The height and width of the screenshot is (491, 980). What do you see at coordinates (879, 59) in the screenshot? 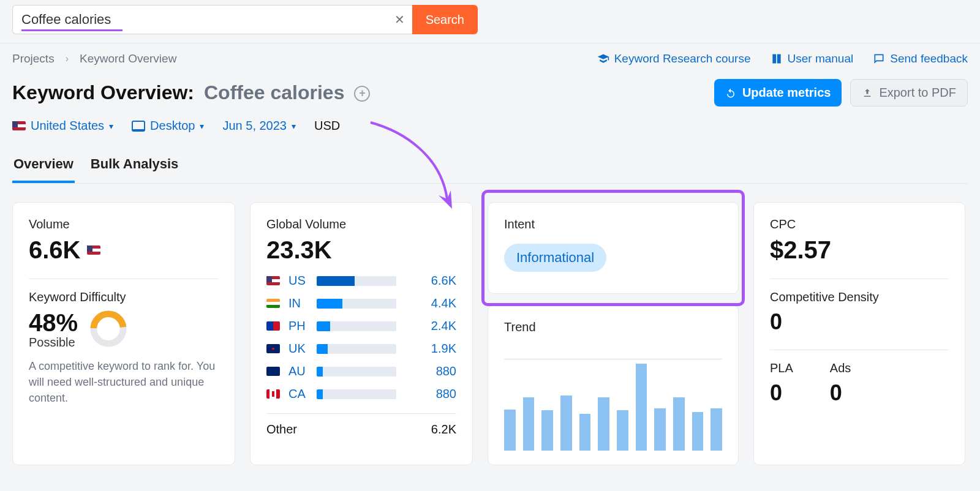
I see `chat-icon` at bounding box center [879, 59].